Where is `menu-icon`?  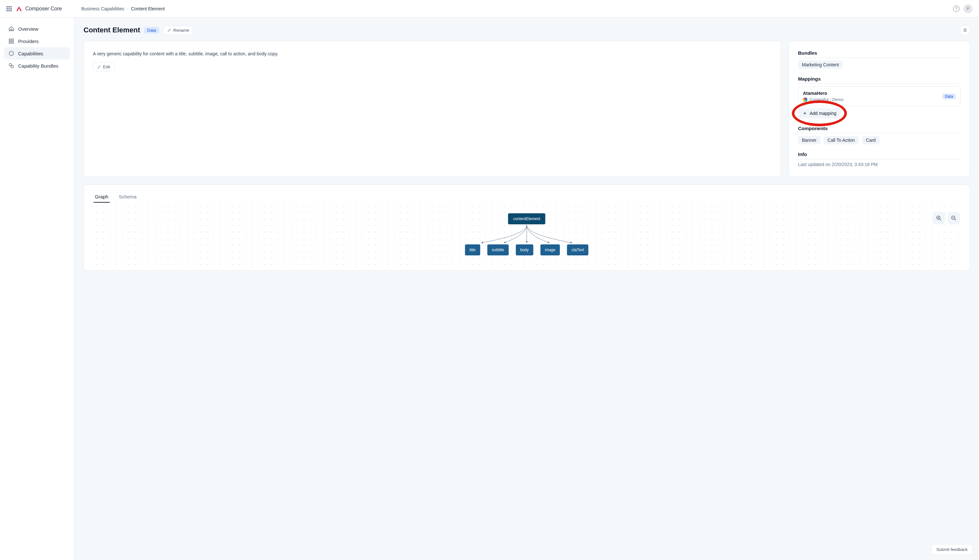
menu-icon is located at coordinates (965, 30).